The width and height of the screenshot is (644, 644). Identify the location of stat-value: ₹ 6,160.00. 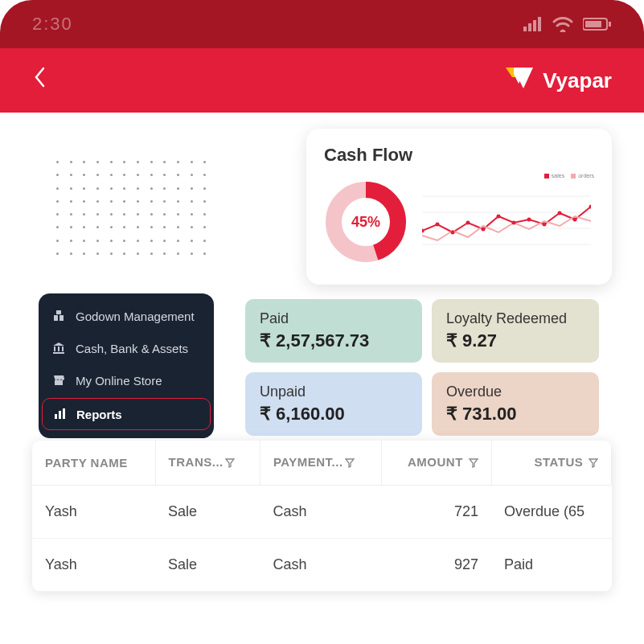
(334, 414).